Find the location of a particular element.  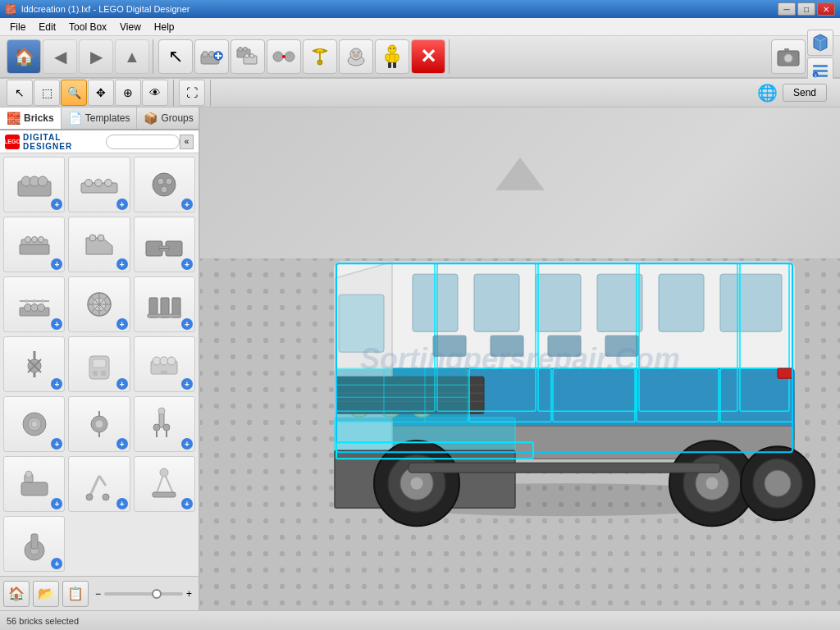

delete-button: ✕ is located at coordinates (428, 57).